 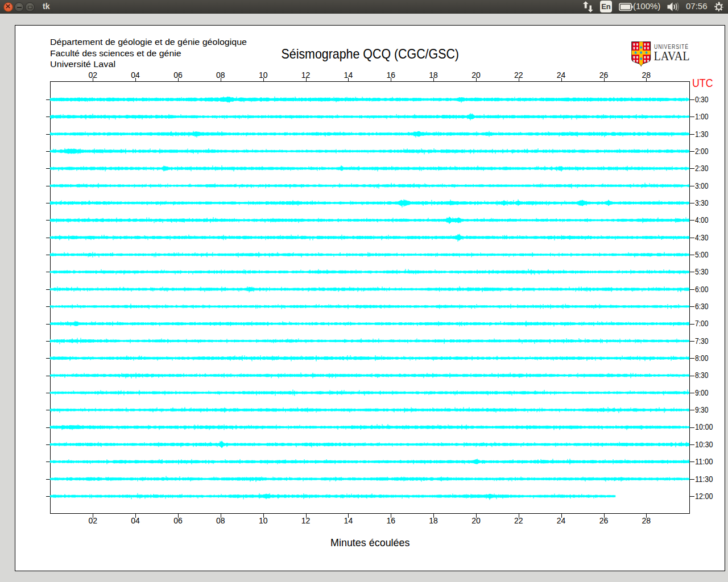 What do you see at coordinates (702, 220) in the screenshot?
I see `svg-text: 4:00` at bounding box center [702, 220].